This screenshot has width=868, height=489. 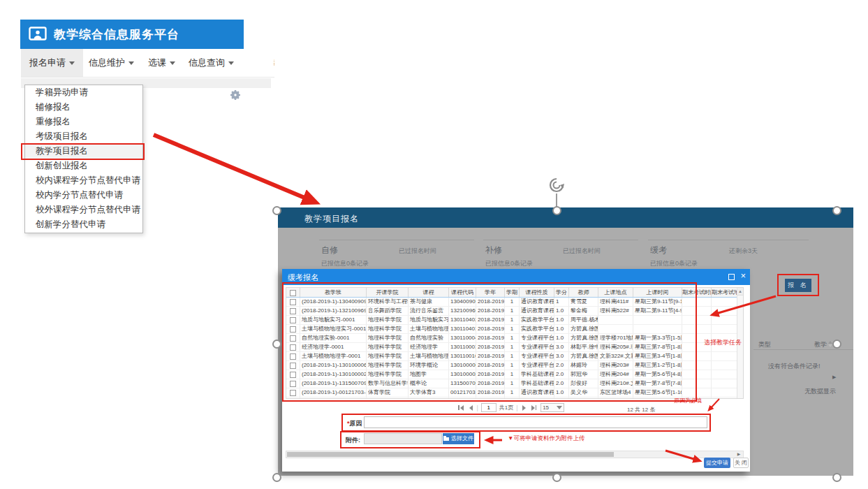 I want to click on attachment-filename-field, so click(x=403, y=439).